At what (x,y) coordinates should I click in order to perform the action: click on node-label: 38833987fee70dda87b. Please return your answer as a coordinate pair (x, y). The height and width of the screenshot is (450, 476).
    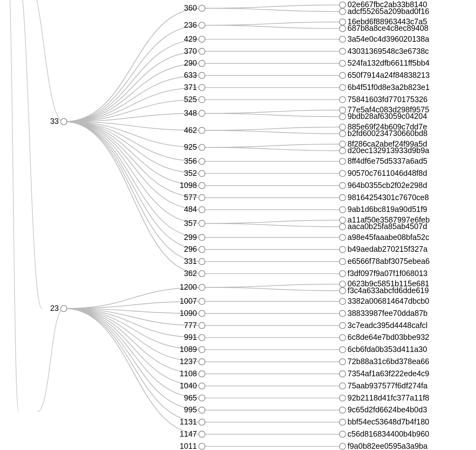
    Looking at the image, I should click on (388, 313).